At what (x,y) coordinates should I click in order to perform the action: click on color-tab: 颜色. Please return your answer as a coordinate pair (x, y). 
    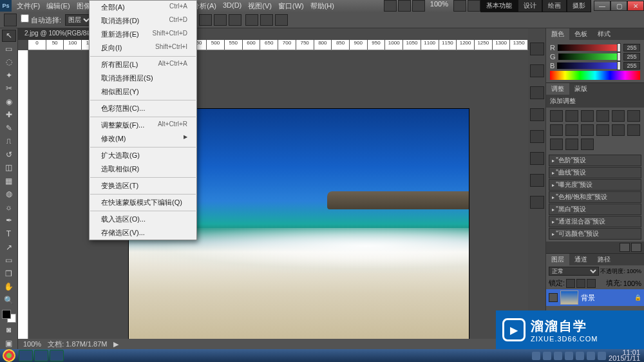
    Looking at the image, I should click on (558, 34).